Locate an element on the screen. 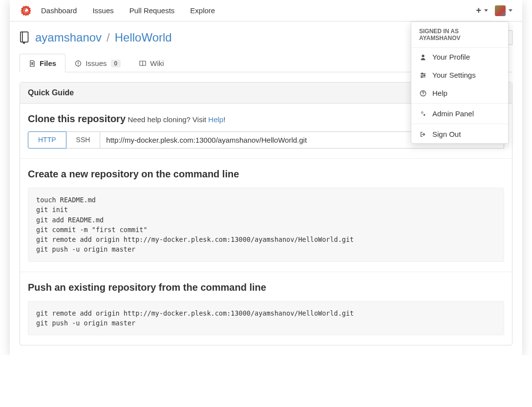 This screenshot has height=407, width=532. user-dropdown-menu: SIGNED IN AS AYAMSHANOV Your Profile You… is located at coordinates (460, 83).